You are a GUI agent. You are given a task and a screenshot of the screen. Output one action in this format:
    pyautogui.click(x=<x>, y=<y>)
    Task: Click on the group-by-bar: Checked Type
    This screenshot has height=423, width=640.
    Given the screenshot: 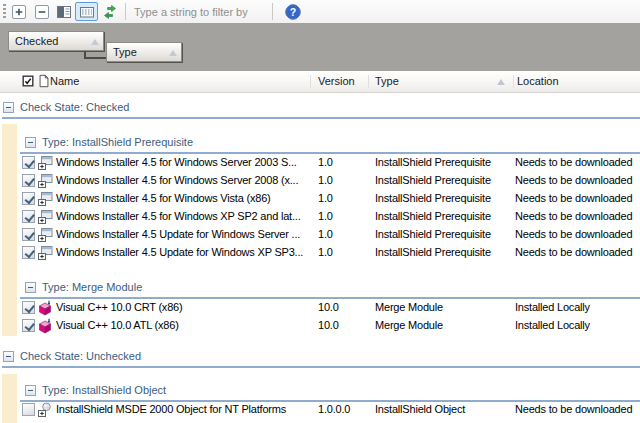 What is the action you would take?
    pyautogui.click(x=320, y=47)
    